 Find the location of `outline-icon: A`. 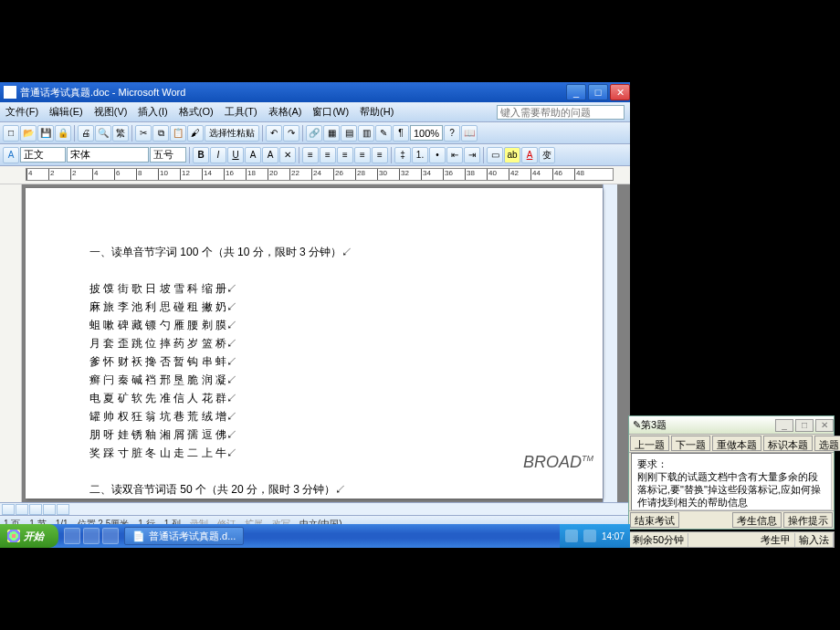

outline-icon: A is located at coordinates (253, 155).